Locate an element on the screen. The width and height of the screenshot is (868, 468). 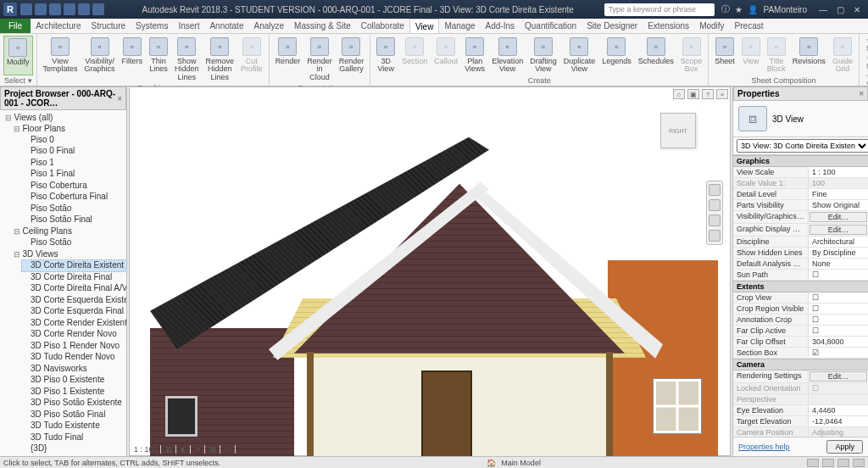
ribbon-schedules-button: ▫Schedules is located at coordinates (656, 56).